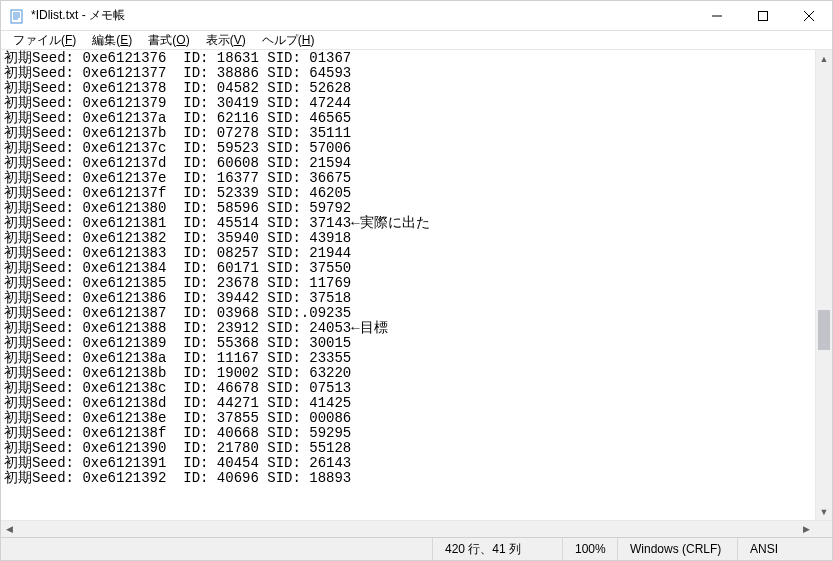  I want to click on menu-format: 書式(O), so click(168, 40).